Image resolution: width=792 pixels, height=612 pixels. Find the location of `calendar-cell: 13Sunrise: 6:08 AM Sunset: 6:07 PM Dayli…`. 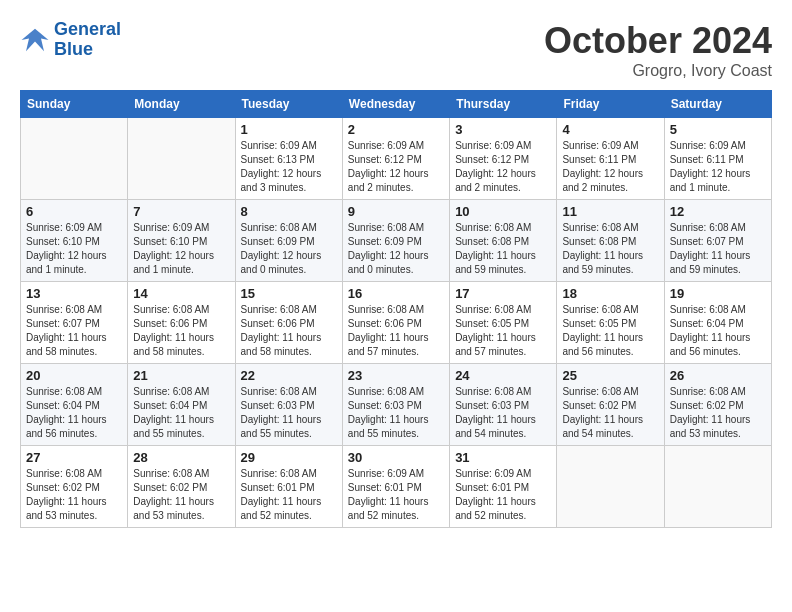

calendar-cell: 13Sunrise: 6:08 AM Sunset: 6:07 PM Dayli… is located at coordinates (74, 323).